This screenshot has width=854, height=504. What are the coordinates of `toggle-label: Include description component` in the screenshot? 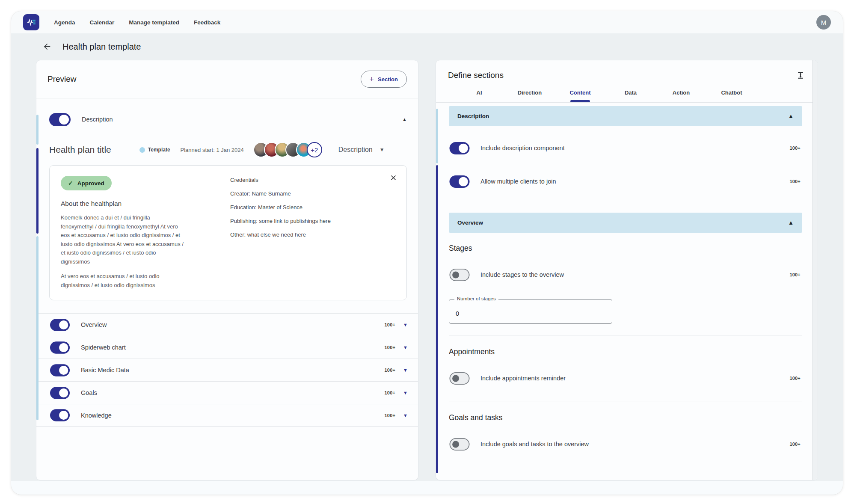 It's located at (523, 148).